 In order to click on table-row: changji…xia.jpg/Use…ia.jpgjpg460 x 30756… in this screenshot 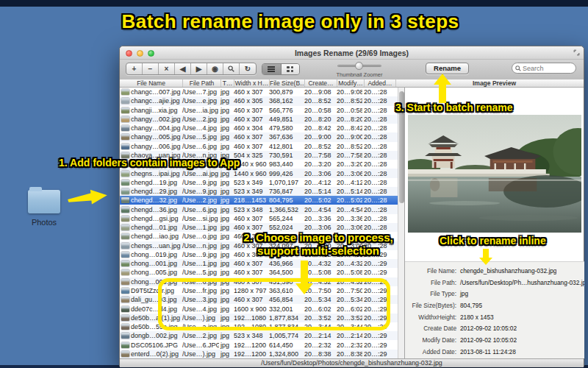, I will do `click(259, 110)`.